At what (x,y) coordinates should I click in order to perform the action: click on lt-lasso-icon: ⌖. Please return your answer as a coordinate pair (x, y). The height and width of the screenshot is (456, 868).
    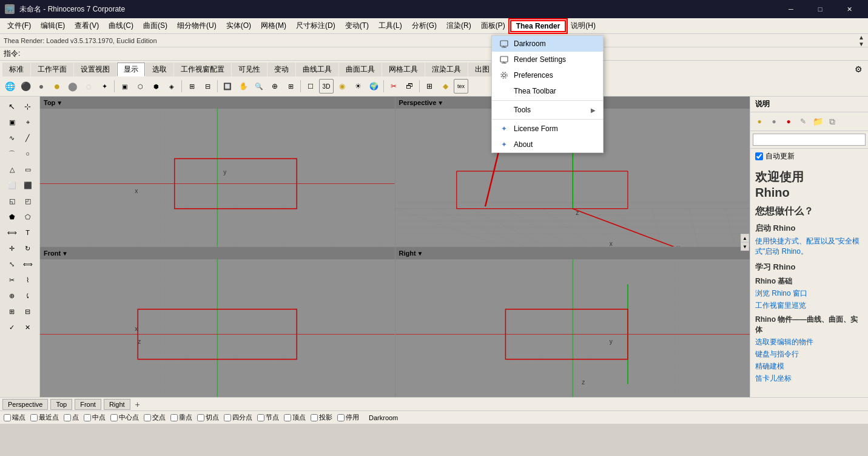
    Looking at the image, I should click on (28, 122).